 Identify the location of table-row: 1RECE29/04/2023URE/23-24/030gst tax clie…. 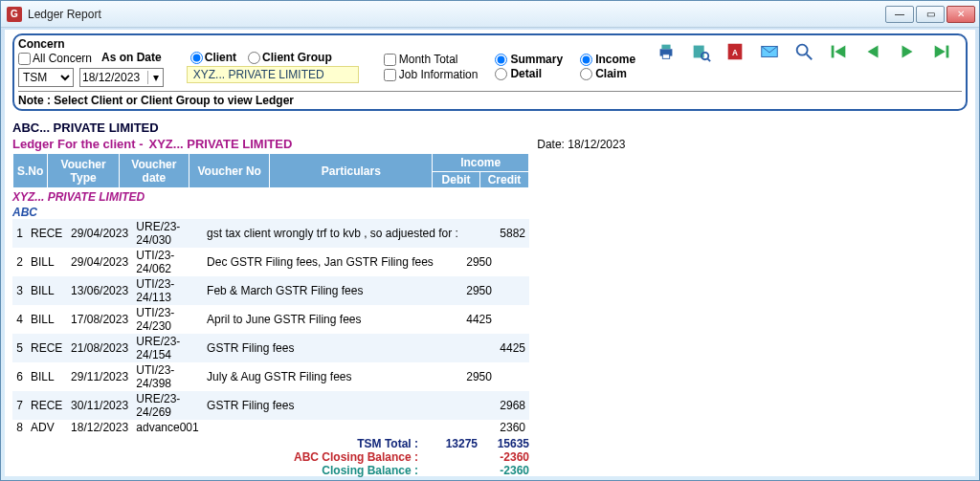
(271, 233).